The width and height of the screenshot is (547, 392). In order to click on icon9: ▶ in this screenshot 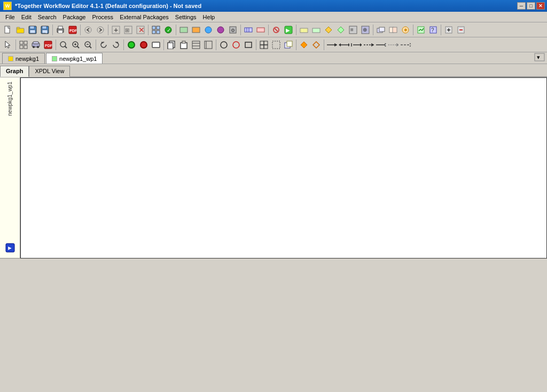, I will do `click(288, 30)`.